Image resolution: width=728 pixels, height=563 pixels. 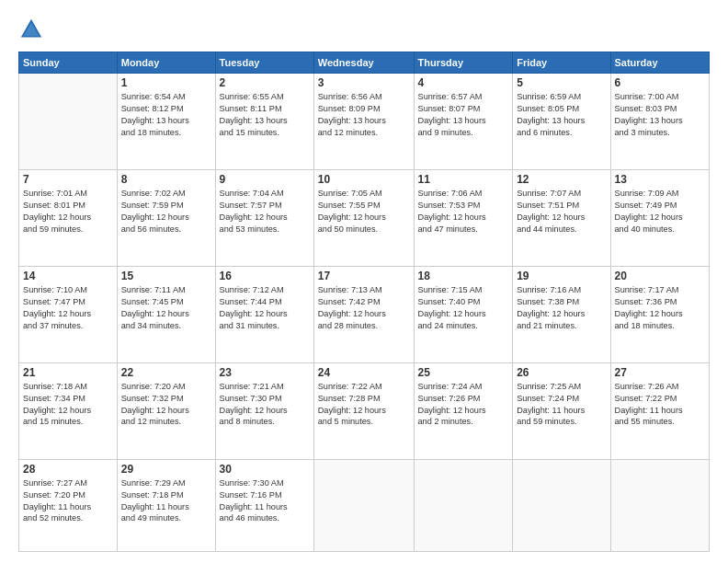 What do you see at coordinates (364, 83) in the screenshot?
I see `day-number: 3` at bounding box center [364, 83].